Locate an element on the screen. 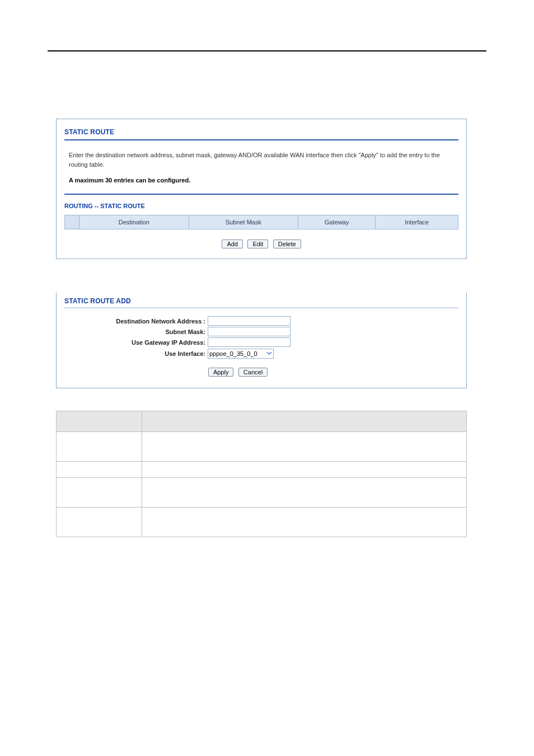 The height and width of the screenshot is (756, 534). header-divider is located at coordinates (267, 51).